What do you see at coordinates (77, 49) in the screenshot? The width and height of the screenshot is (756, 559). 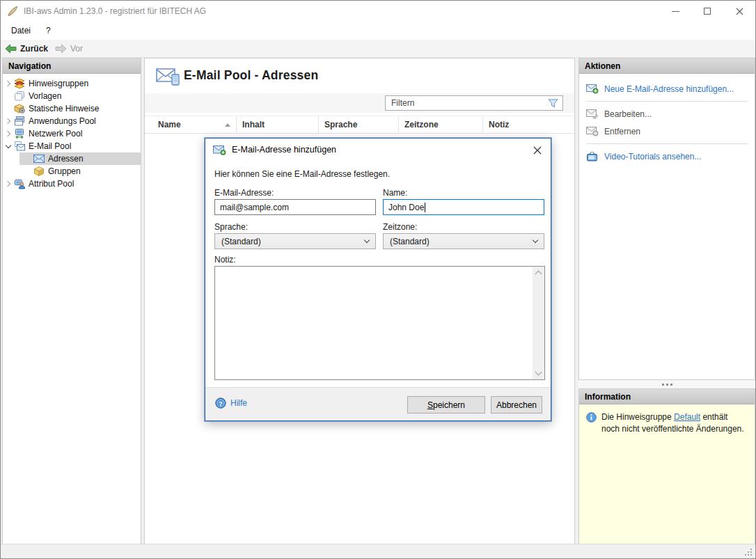 I see `forward-label: Vor` at bounding box center [77, 49].